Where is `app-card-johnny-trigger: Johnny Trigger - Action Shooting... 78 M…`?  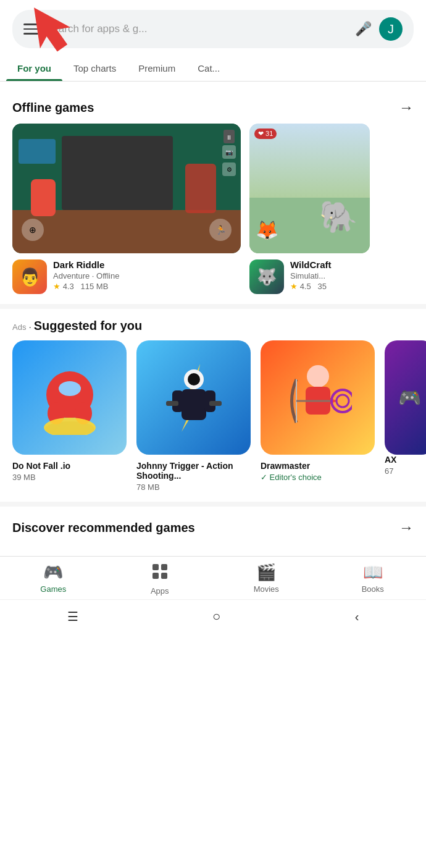
app-card-johnny-trigger: Johnny Trigger - Action Shooting... 78 M… is located at coordinates (194, 416).